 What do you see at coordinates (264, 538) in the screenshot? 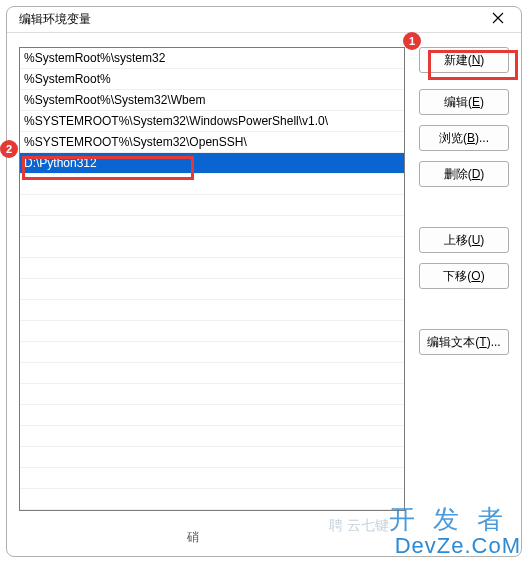
I see `dialog-footer: 硝` at bounding box center [264, 538].